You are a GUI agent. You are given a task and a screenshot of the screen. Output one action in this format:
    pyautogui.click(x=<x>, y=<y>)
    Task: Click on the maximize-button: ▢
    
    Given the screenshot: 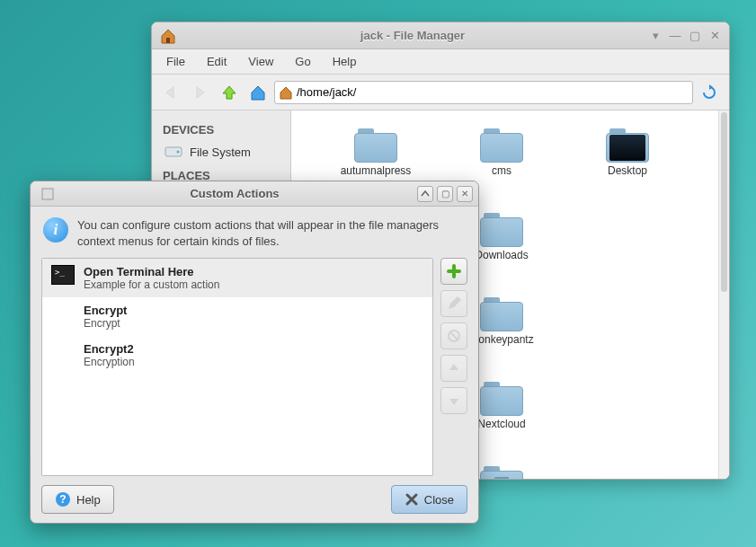 What is the action you would take?
    pyautogui.click(x=445, y=194)
    